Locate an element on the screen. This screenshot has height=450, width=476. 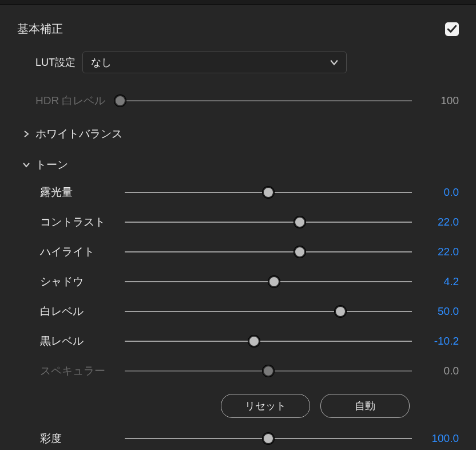
hdr-white-row: HDR 白レベル 100 is located at coordinates (247, 101).